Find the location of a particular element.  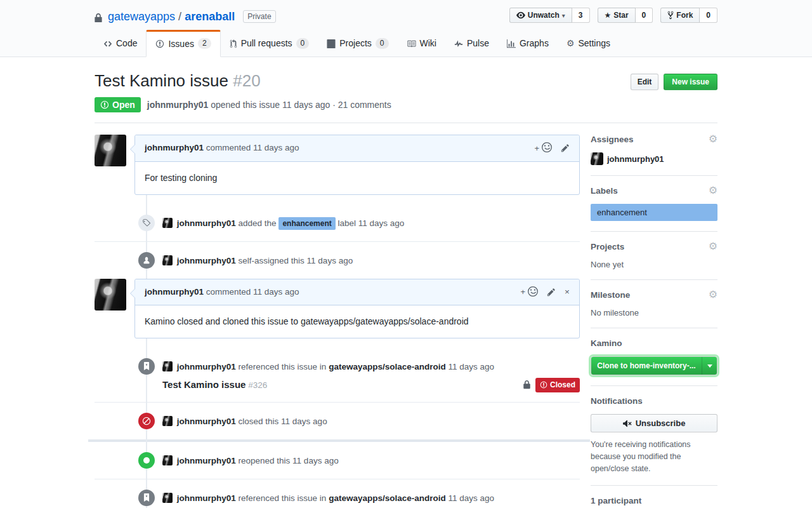

sidebar-assignees: Assignees ⚙ johnmurphy01 is located at coordinates (654, 155).